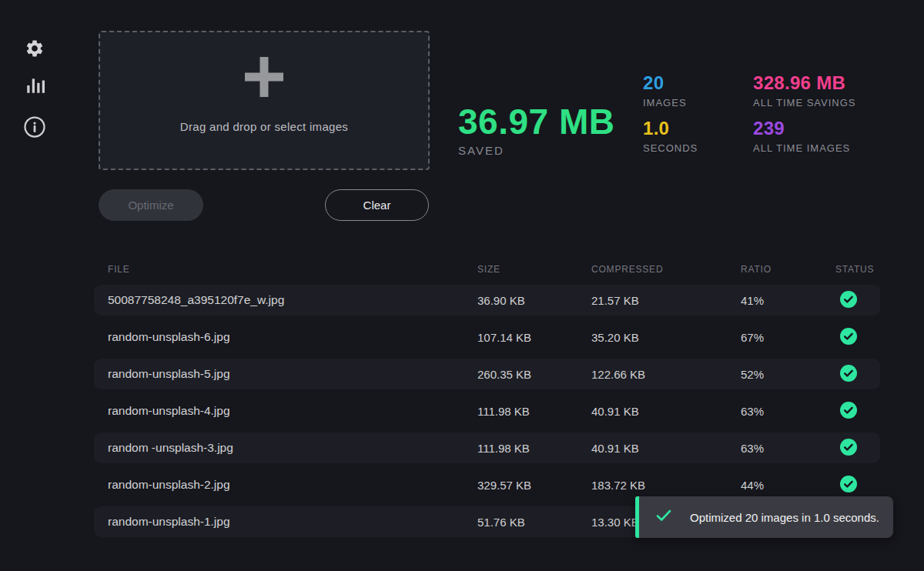 The height and width of the screenshot is (571, 924). Describe the element at coordinates (805, 91) in the screenshot. I see `alltime-savings-stat: 328.96 MB ALL TIME SAVINGS` at that location.